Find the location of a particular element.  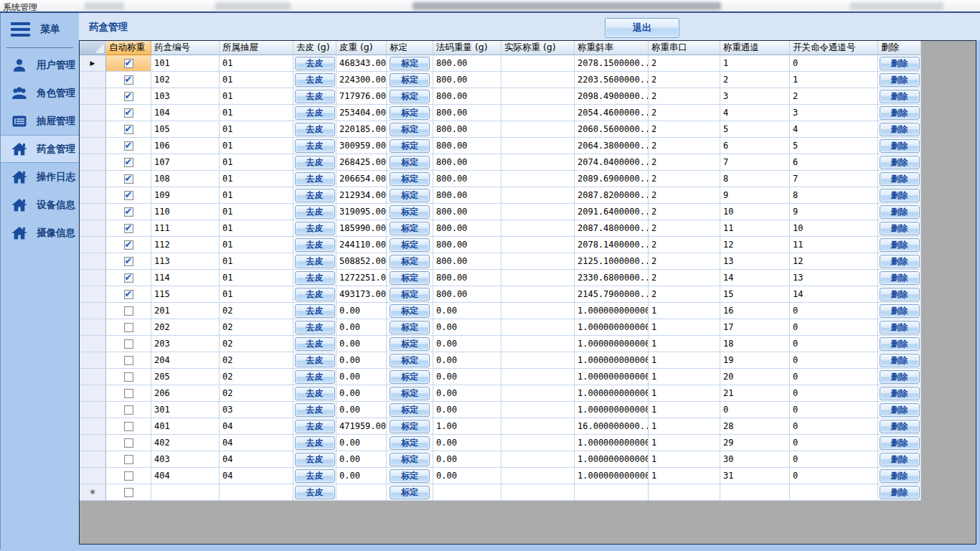

row-selector-header is located at coordinates (93, 48).